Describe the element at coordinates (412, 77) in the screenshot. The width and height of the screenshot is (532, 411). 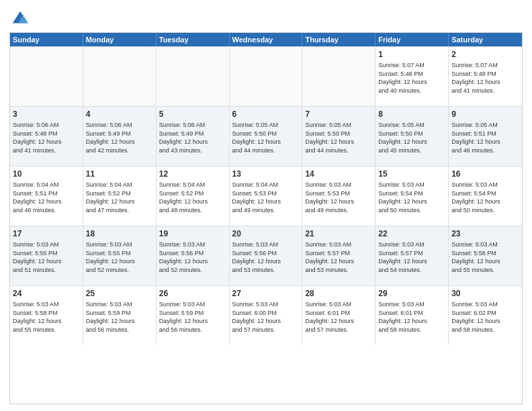
I see `calendar-cell: 1Sunrise: 5:07 AM Sunset: 5:48 PM Daylig…` at that location.